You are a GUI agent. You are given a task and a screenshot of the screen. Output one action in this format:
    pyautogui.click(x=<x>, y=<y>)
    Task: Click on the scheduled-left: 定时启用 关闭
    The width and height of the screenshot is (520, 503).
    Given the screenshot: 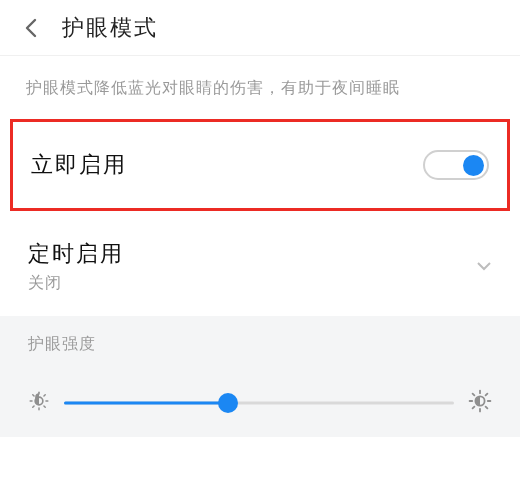 What is the action you would take?
    pyautogui.click(x=76, y=266)
    